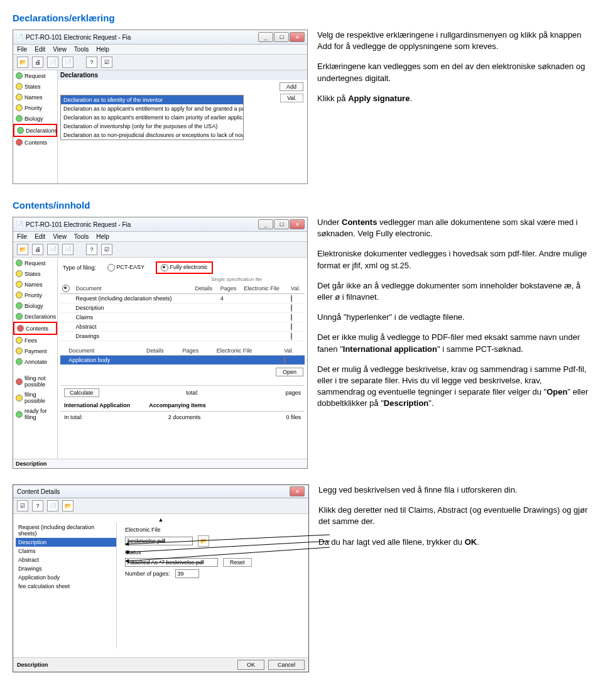 Image resolution: width=603 pixels, height=700 pixels. What do you see at coordinates (182, 327) in the screenshot?
I see `table-row: Abstract` at bounding box center [182, 327].